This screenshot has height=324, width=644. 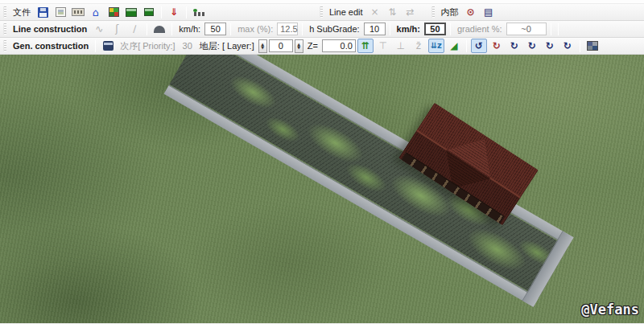 I want to click on toolbar-gen-construction: Gen. construction 次序[ Priority:] 30 地层: …, so click(x=322, y=47).